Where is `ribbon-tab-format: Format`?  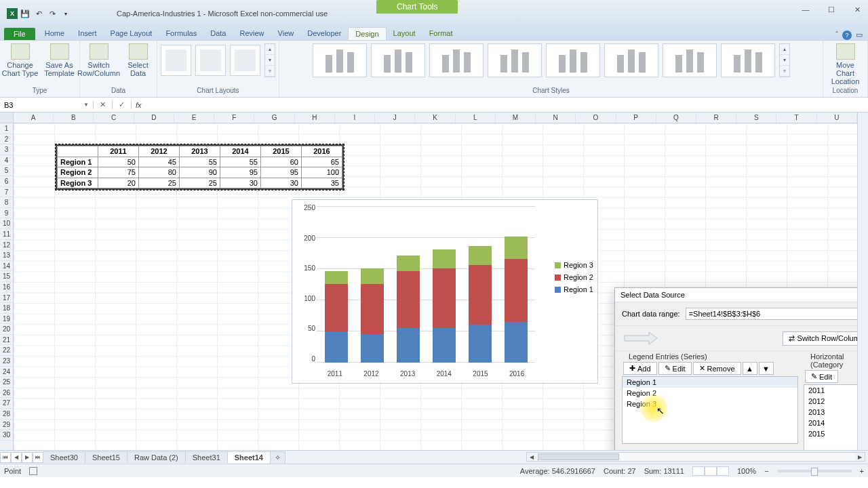 ribbon-tab-format: Format is located at coordinates (441, 34).